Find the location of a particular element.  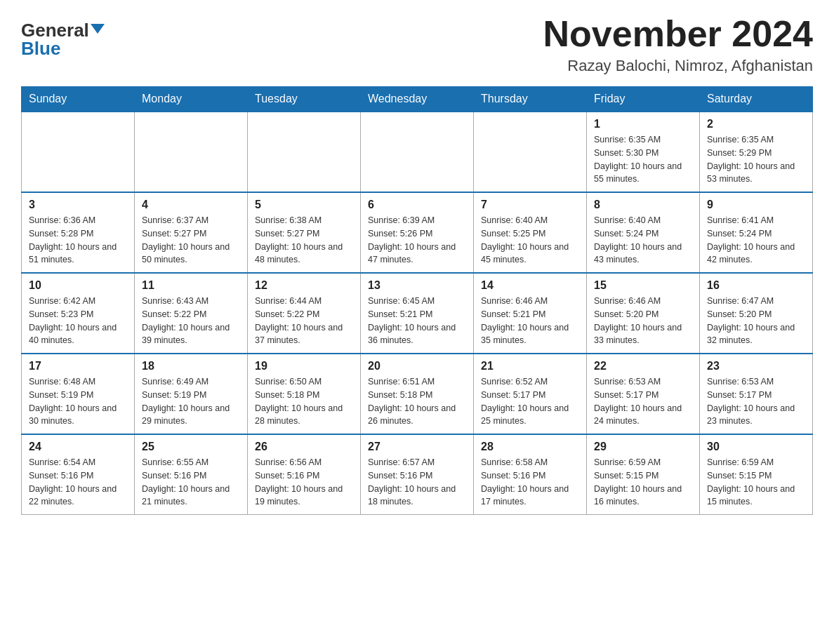

cell-day-number: 28 is located at coordinates (530, 447).